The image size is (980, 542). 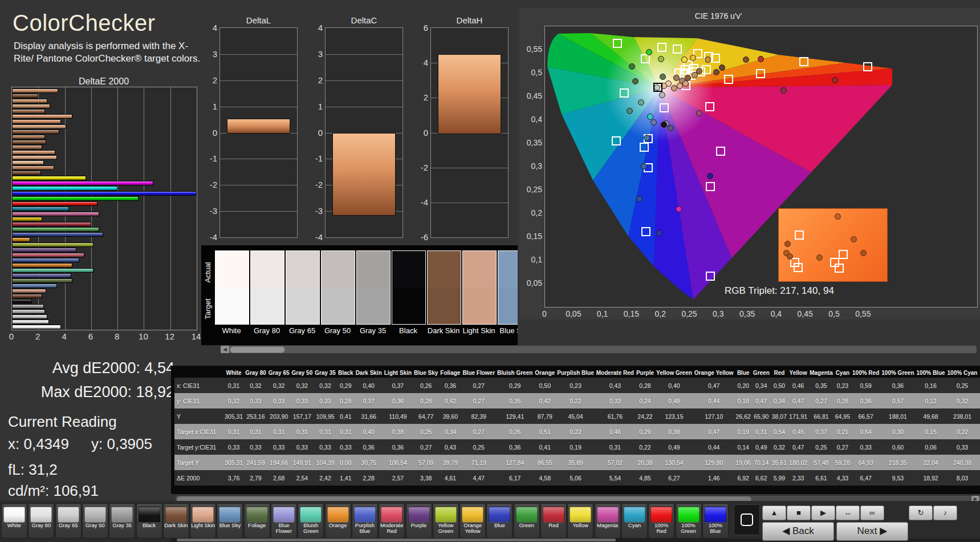 I want to click on swatch-scrollbar: ◀, so click(x=599, y=349).